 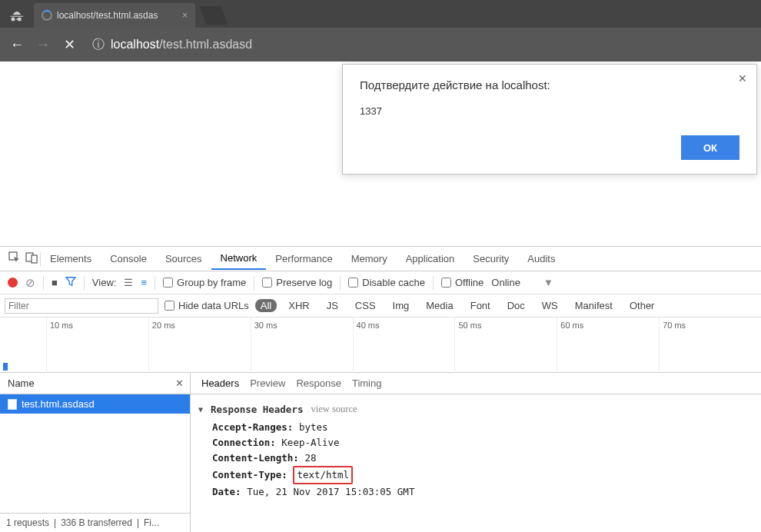 What do you see at coordinates (643, 306) in the screenshot?
I see `filter-type-other: Other` at bounding box center [643, 306].